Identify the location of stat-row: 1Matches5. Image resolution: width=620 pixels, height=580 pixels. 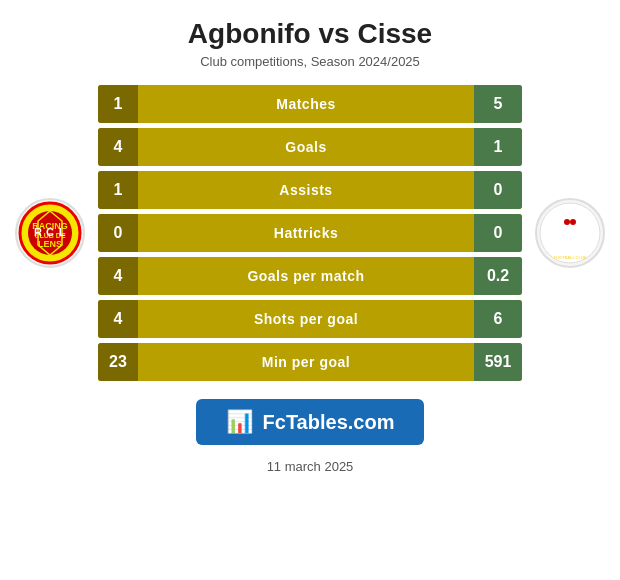
(310, 104).